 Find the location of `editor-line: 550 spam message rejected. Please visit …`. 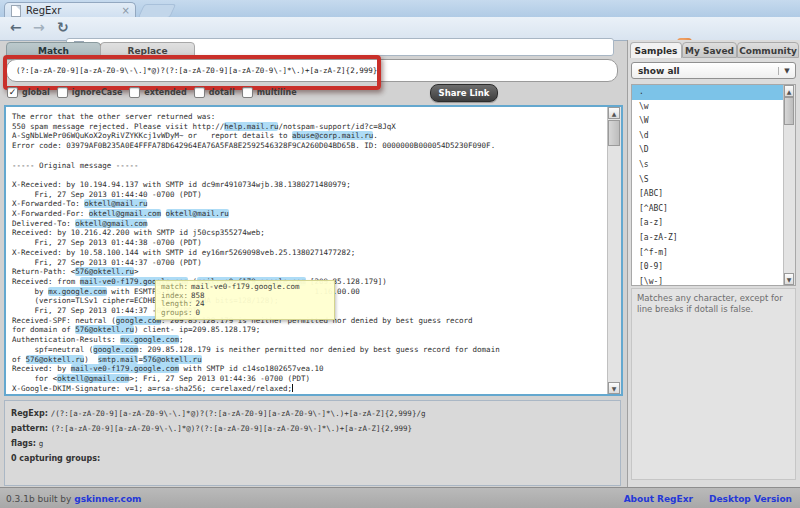

editor-line: 550 spam message rejected. Please visit … is located at coordinates (256, 127).